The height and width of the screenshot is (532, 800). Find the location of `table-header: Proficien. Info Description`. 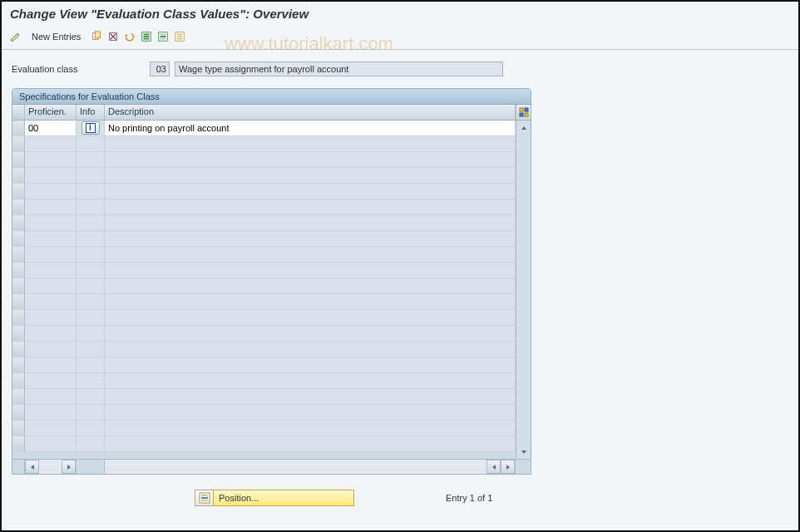

table-header: Proficien. Info Description is located at coordinates (271, 113).